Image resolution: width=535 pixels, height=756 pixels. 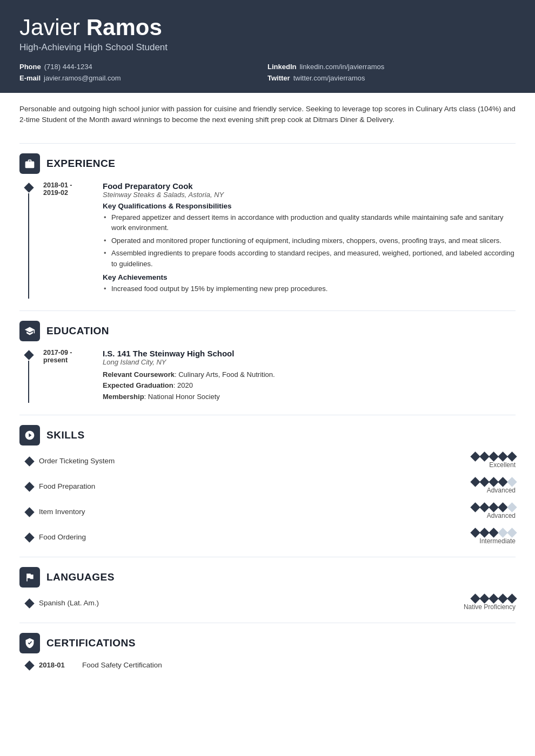 I want to click on contact-twitter: Twitter twitter.com/javierramos, so click(x=391, y=78).